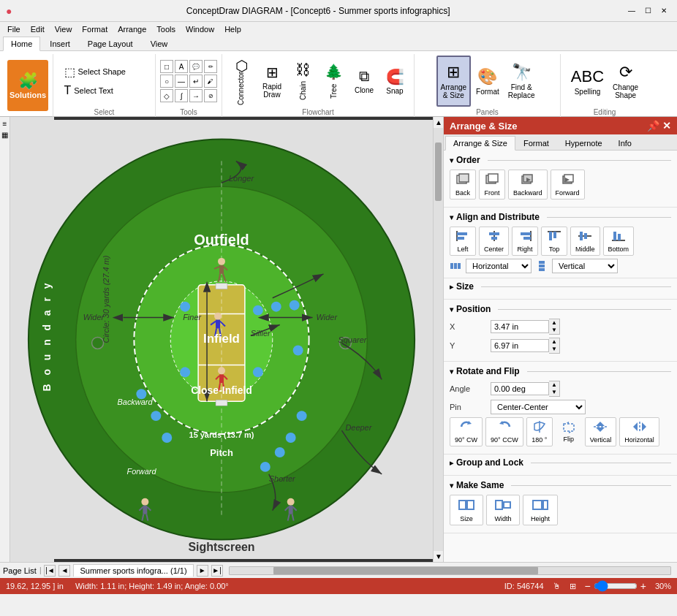  What do you see at coordinates (560, 371) in the screenshot?
I see `rotate-header: ▾ Rotate and Flip` at bounding box center [560, 371].